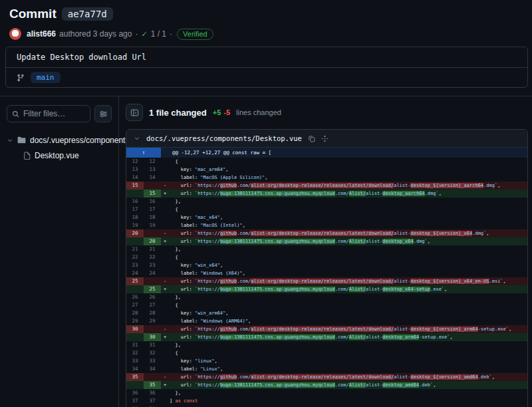  I want to click on new-line-number: 26, so click(152, 297).